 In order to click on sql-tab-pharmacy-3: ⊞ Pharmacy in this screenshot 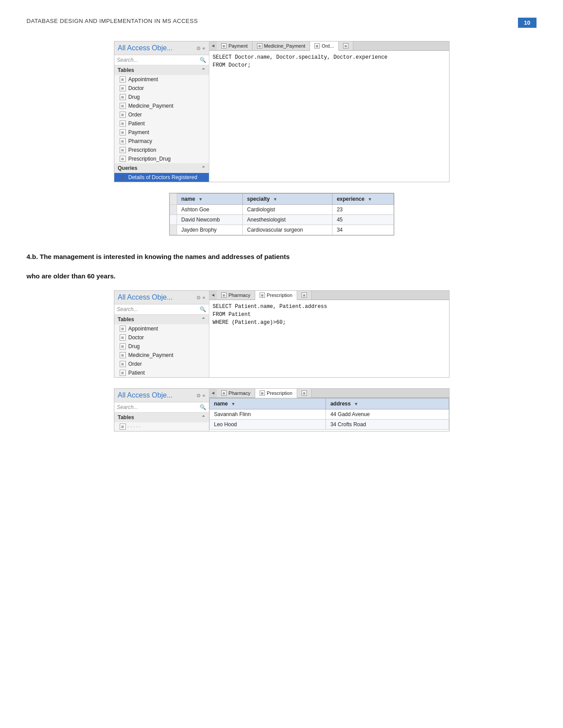, I will do `click(236, 393)`.